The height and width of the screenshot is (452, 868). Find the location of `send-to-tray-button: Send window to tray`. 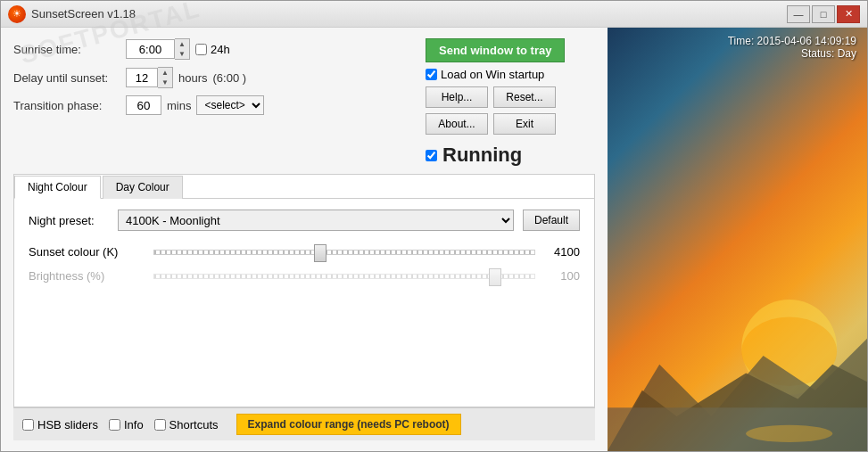

send-to-tray-button: Send window to tray is located at coordinates (495, 50).